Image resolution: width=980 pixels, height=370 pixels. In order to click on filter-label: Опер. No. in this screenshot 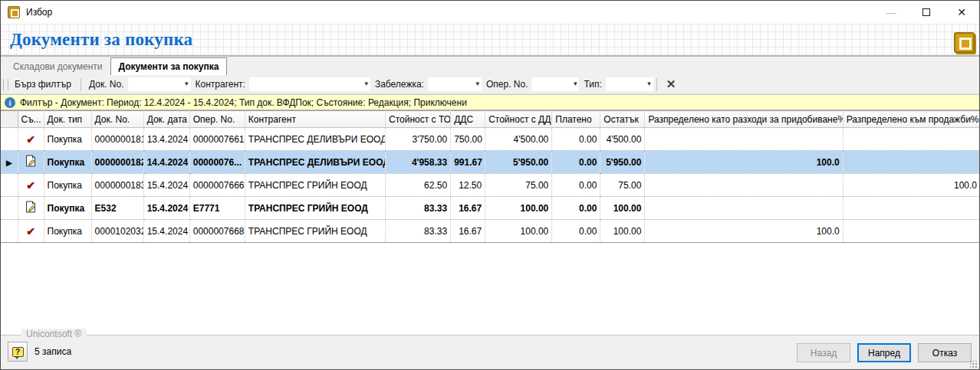, I will do `click(508, 84)`.